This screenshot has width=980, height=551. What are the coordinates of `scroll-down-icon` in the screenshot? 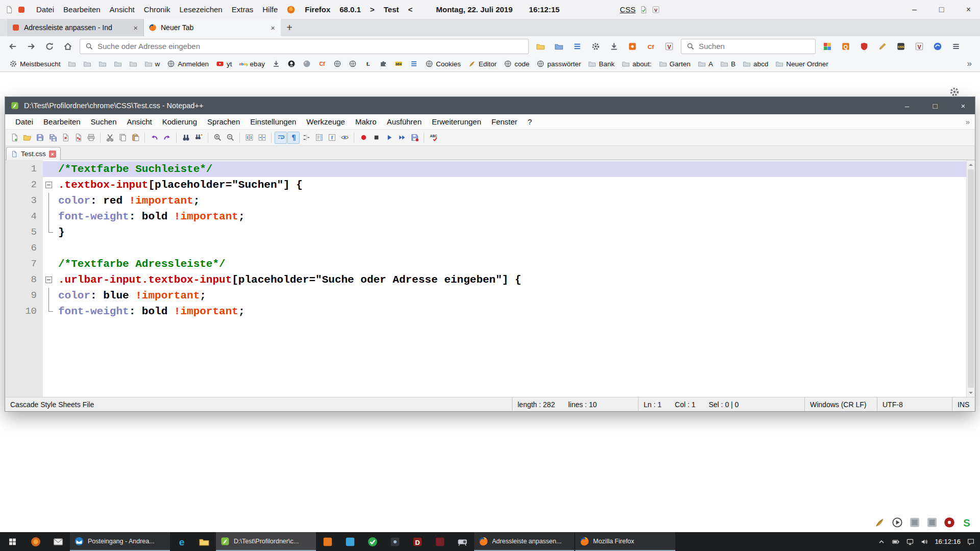 It's located at (971, 393).